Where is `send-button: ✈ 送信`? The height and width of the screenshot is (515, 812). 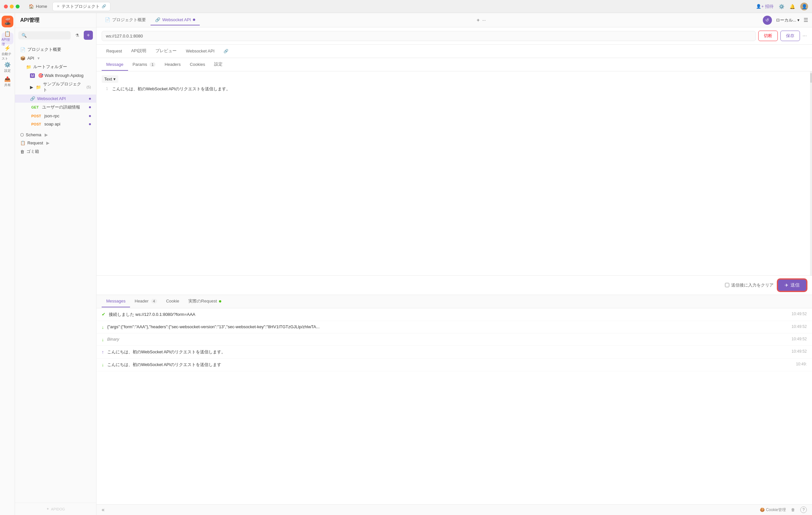 send-button: ✈ 送信 is located at coordinates (792, 285).